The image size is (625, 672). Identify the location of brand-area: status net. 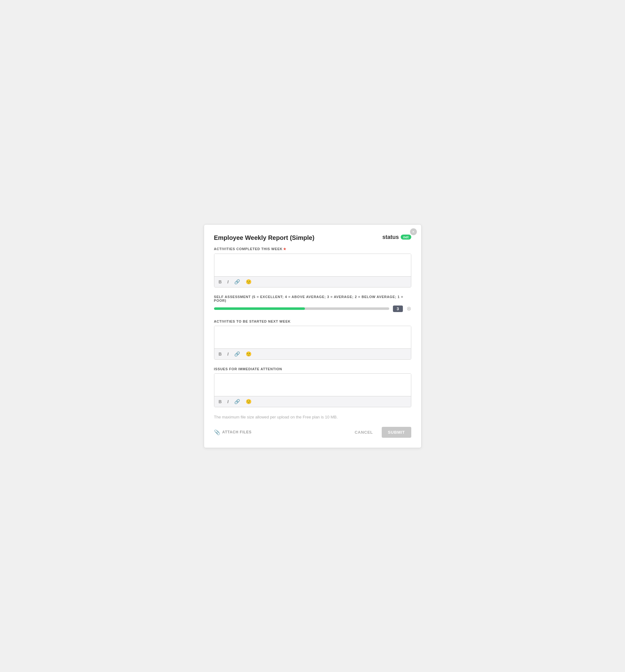
(397, 237).